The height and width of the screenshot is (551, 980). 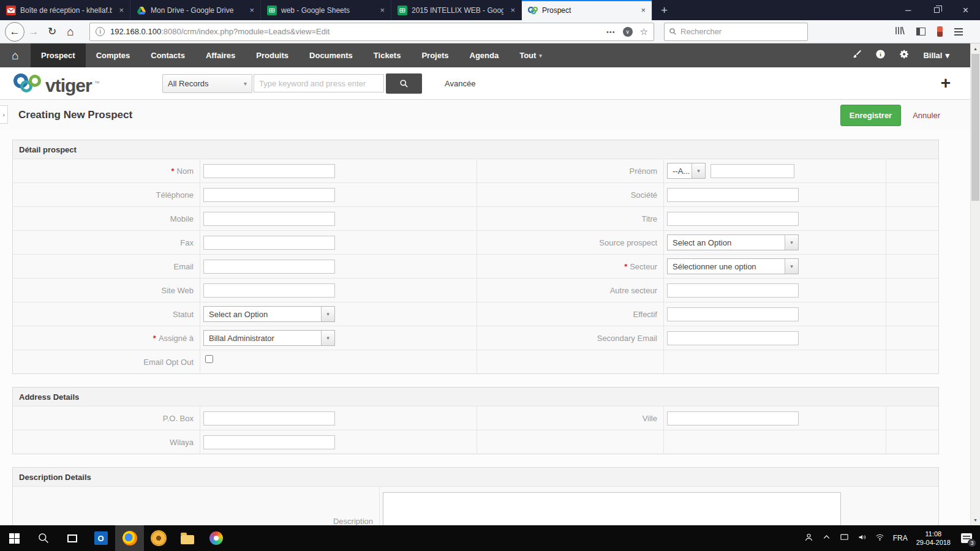 What do you see at coordinates (270, 442) in the screenshot?
I see `wilaya-input` at bounding box center [270, 442].